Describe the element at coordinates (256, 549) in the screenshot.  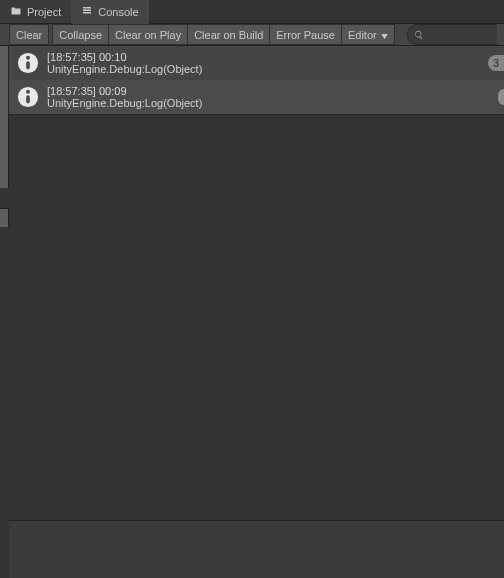
I see `log-detail-pane` at that location.